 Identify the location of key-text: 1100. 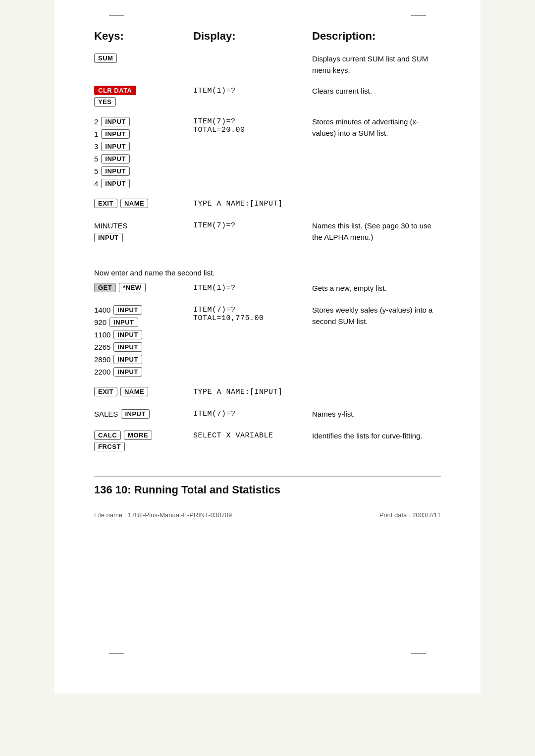
(102, 335).